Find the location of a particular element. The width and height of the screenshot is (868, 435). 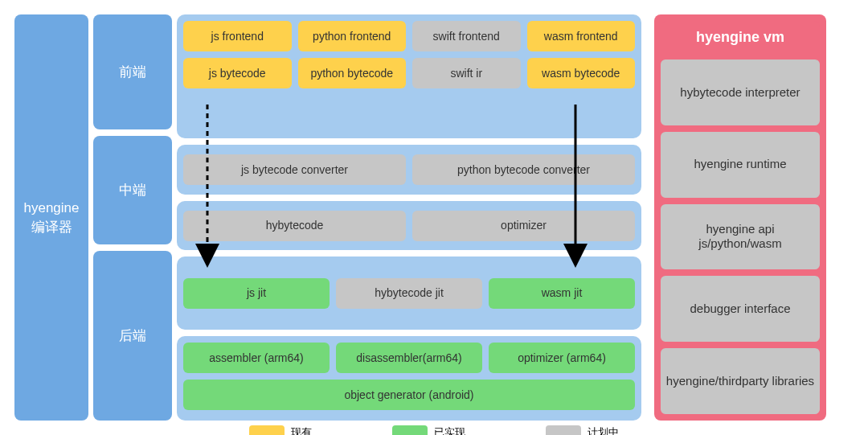

diagram-card: js bytecode converter is located at coordinates (294, 170).